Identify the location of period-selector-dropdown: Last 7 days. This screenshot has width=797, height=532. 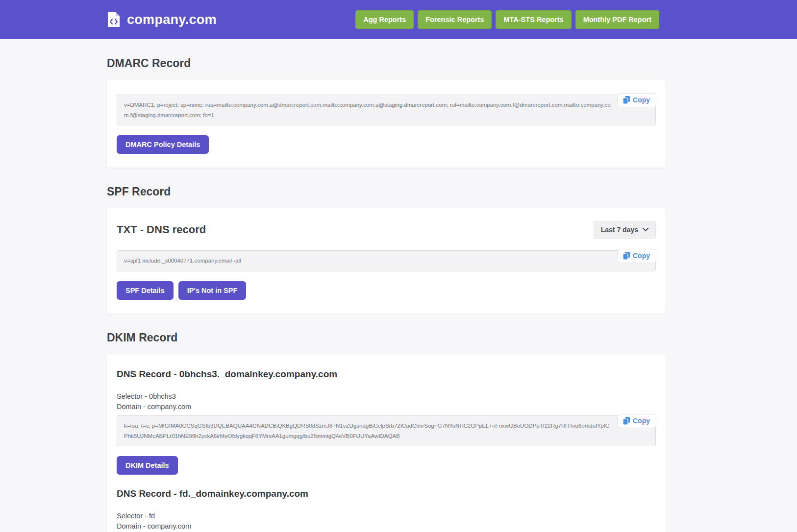
(624, 230).